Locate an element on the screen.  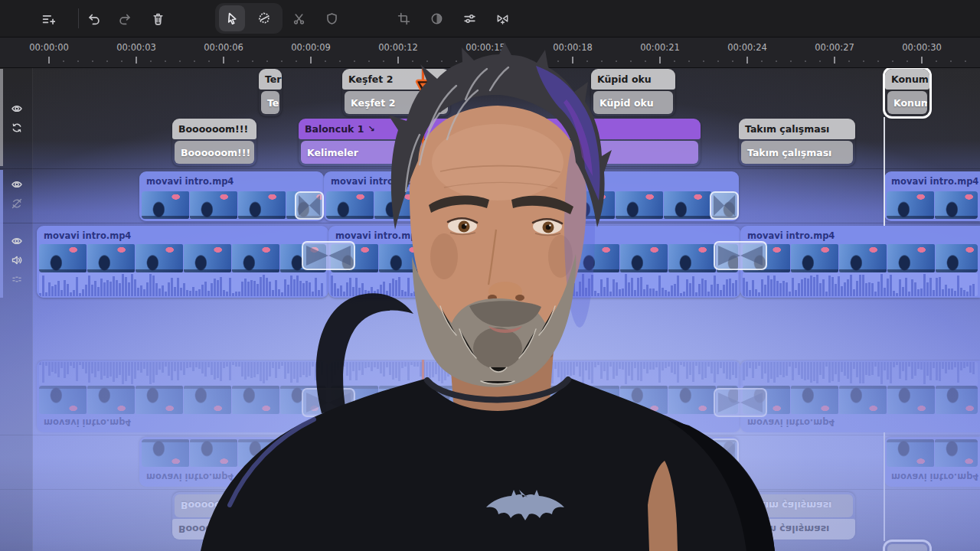
track2-link-off-button is located at coordinates (17, 205).